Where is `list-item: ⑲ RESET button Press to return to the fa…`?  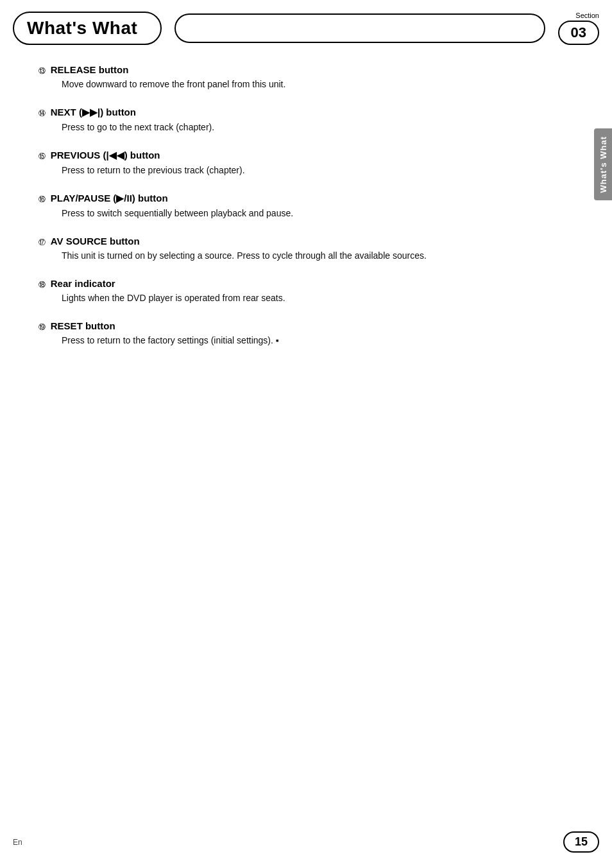
list-item: ⑲ RESET button Press to return to the fa… is located at coordinates (279, 334).